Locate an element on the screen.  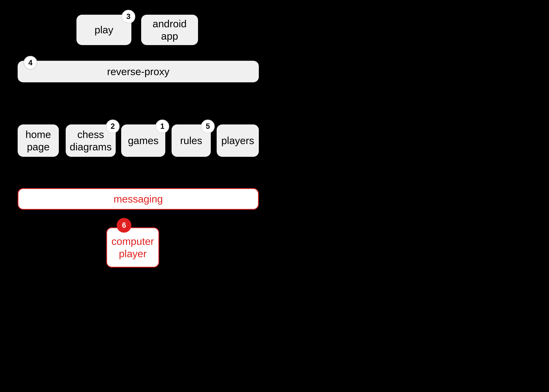
chess-diagrams-badge: 2 is located at coordinates (113, 126).